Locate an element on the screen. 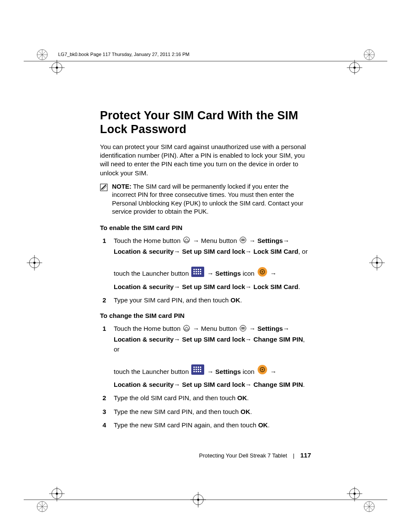  steps-enable: Touch the Home button → Menu button → Se… is located at coordinates (206, 271).